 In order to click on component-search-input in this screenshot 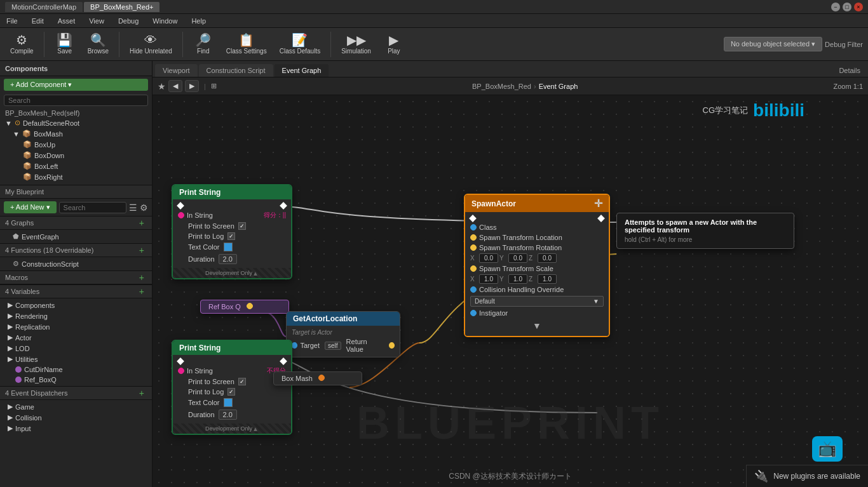, I will do `click(76, 100)`.